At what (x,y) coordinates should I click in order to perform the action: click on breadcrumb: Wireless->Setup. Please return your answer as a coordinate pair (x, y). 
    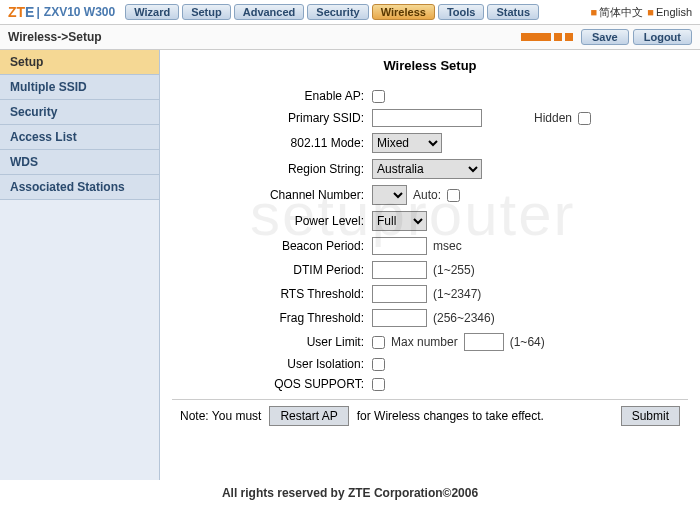
    Looking at the image, I should click on (264, 37).